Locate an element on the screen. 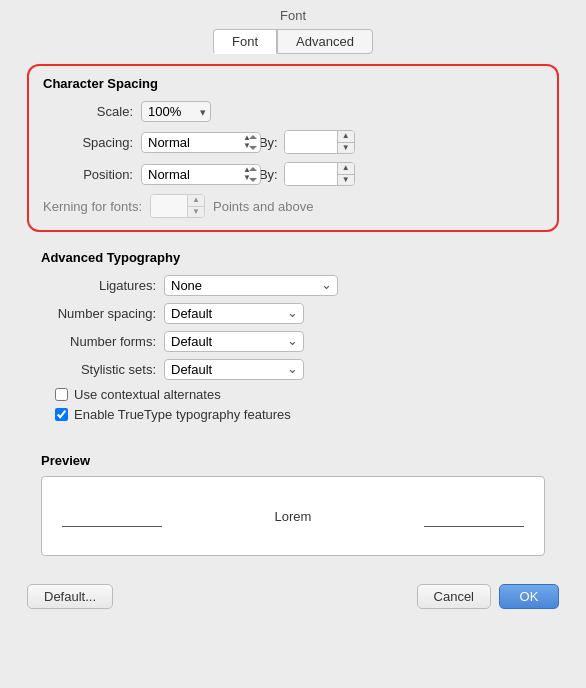 Image resolution: width=586 pixels, height=688 pixels. position-row: Position: Normal Raised Lowered ▲ ▼ By: … is located at coordinates (293, 174).